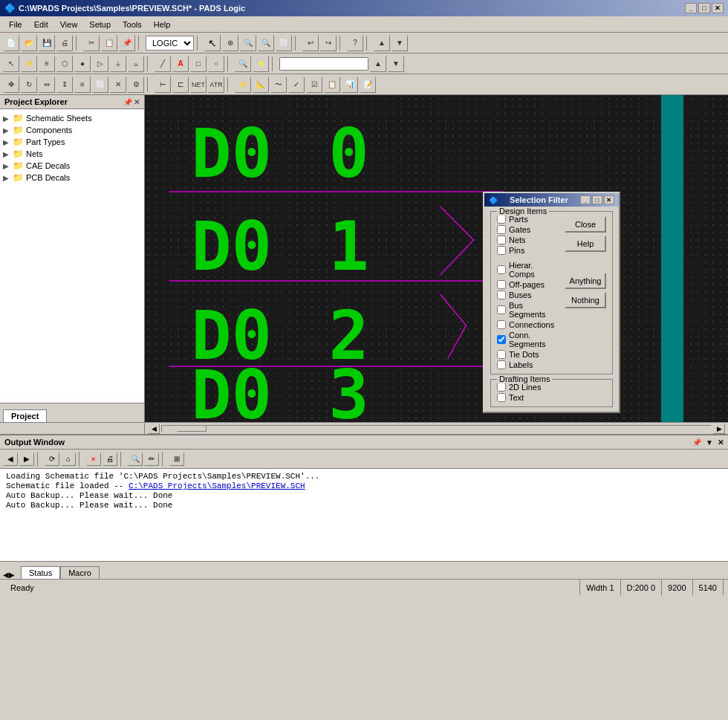  I want to click on pe-pin-button: 📌, so click(128, 103).